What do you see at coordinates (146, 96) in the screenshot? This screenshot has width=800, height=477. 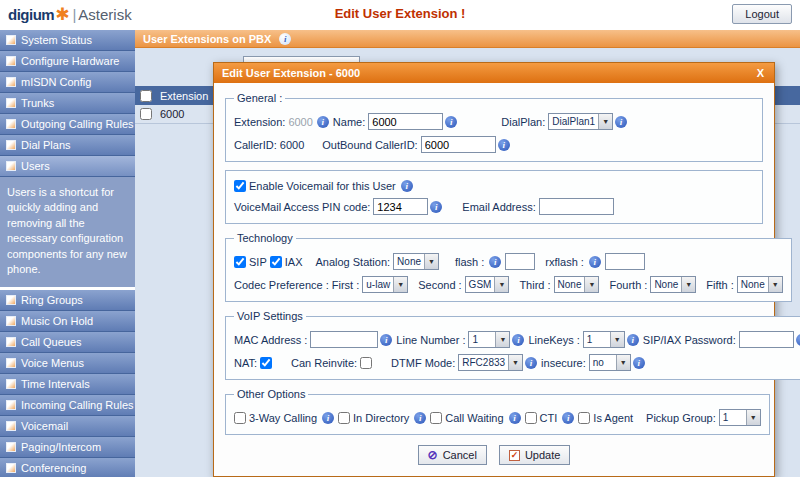 I see `select-all-checkbox` at bounding box center [146, 96].